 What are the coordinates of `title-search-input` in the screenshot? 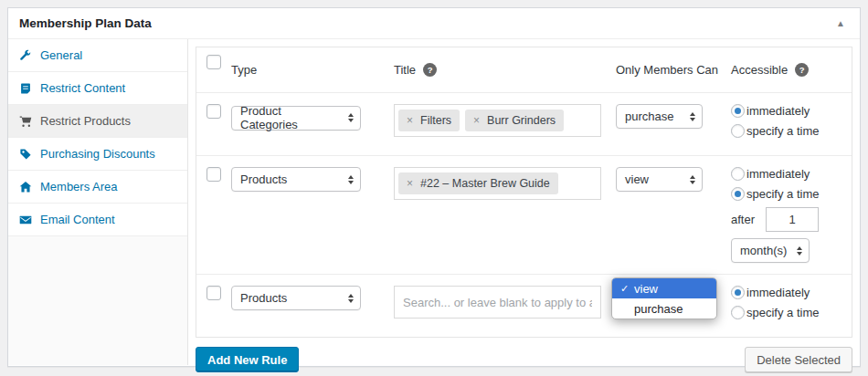 It's located at (497, 302).